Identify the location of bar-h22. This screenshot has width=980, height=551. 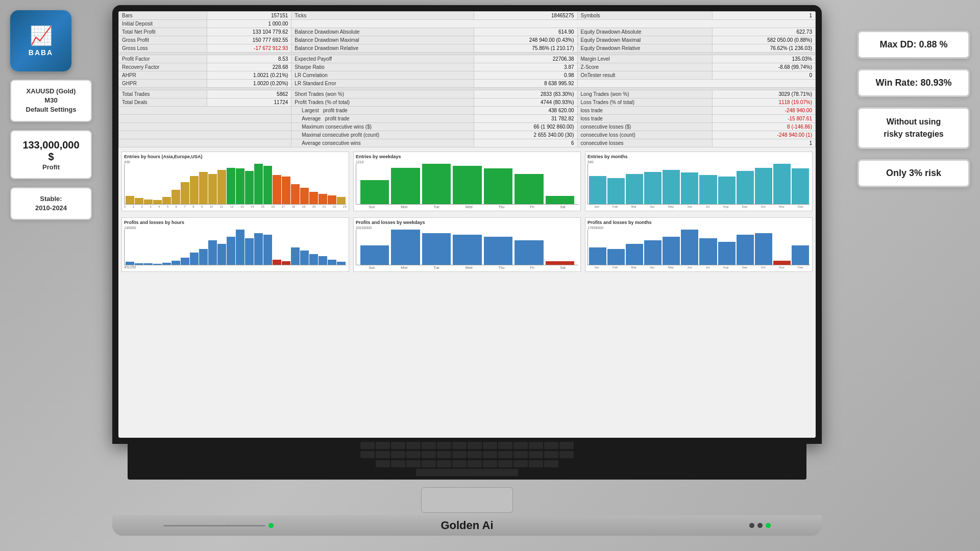
(332, 200).